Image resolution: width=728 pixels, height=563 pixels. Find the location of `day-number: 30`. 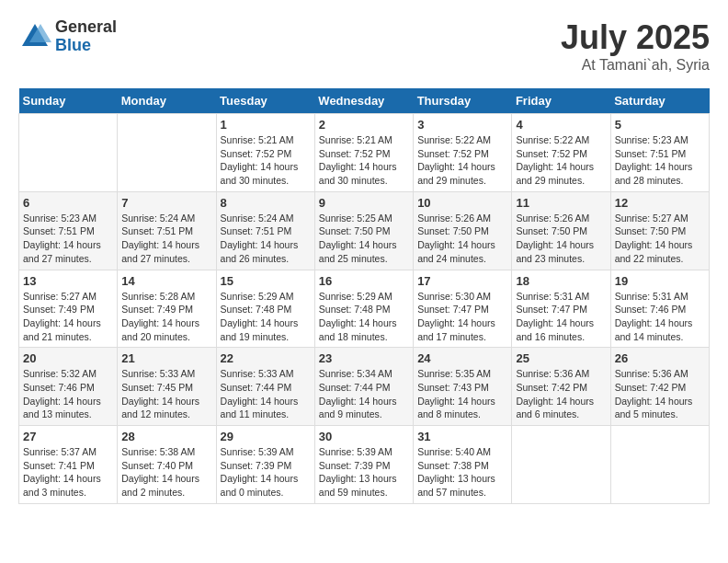

day-number: 30 is located at coordinates (364, 436).